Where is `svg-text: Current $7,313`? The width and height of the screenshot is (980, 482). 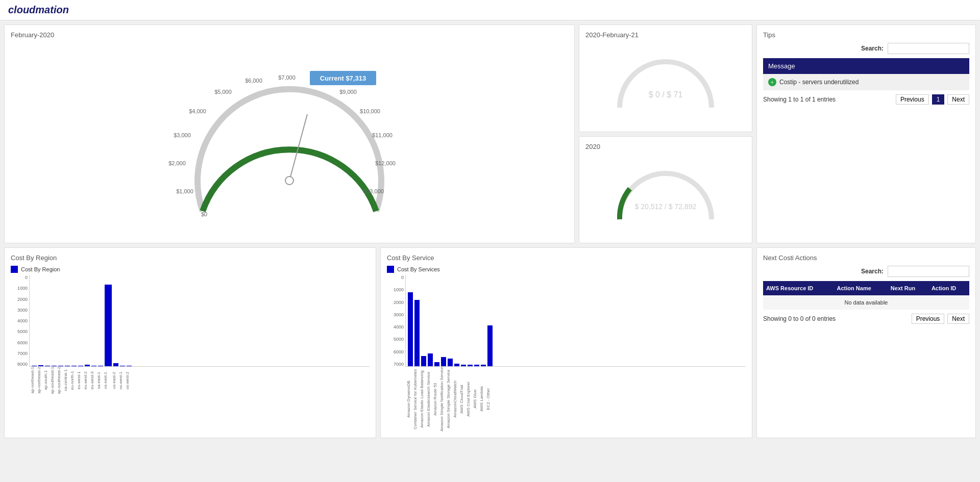
svg-text: Current $7,313 is located at coordinates (343, 79).